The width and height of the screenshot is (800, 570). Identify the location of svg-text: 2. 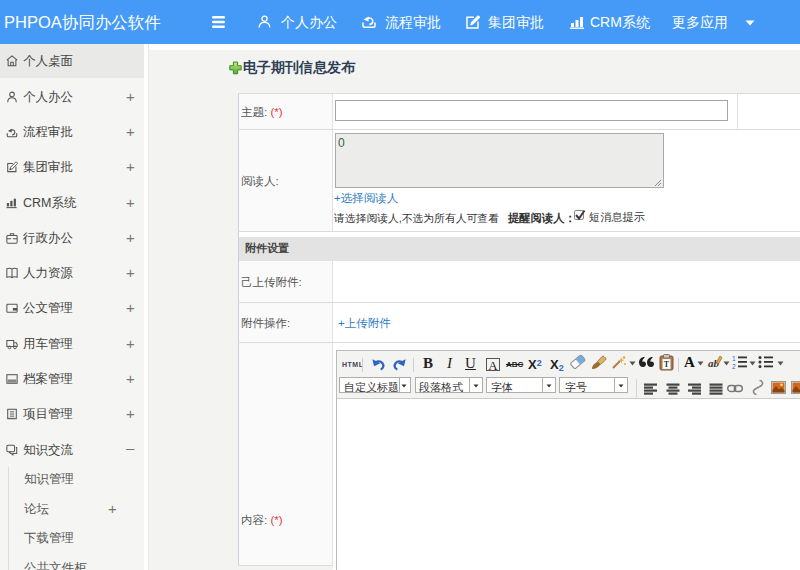
(734, 366).